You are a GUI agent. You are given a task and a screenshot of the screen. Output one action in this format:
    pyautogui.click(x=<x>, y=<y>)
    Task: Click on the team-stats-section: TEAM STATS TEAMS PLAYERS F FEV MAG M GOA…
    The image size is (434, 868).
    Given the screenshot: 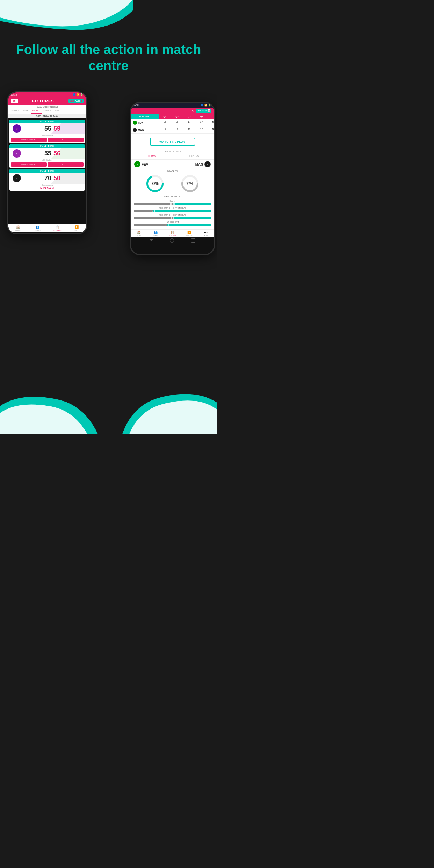 What is the action you would take?
    pyautogui.click(x=173, y=189)
    